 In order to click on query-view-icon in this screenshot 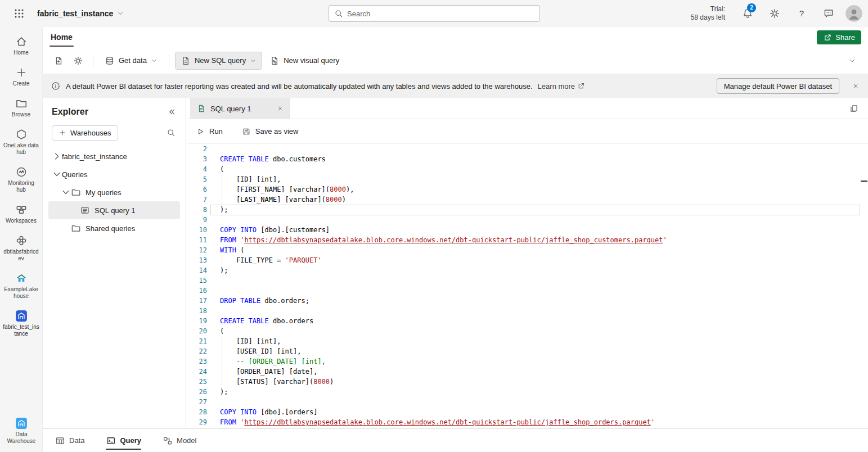, I will do `click(111, 441)`.